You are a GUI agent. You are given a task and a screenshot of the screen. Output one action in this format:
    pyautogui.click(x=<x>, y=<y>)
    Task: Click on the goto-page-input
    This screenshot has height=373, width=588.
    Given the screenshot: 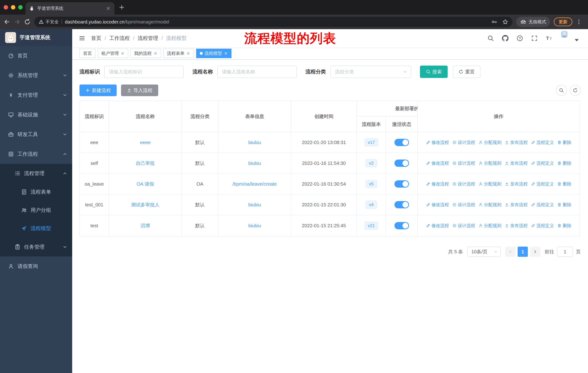 What is the action you would take?
    pyautogui.click(x=565, y=252)
    